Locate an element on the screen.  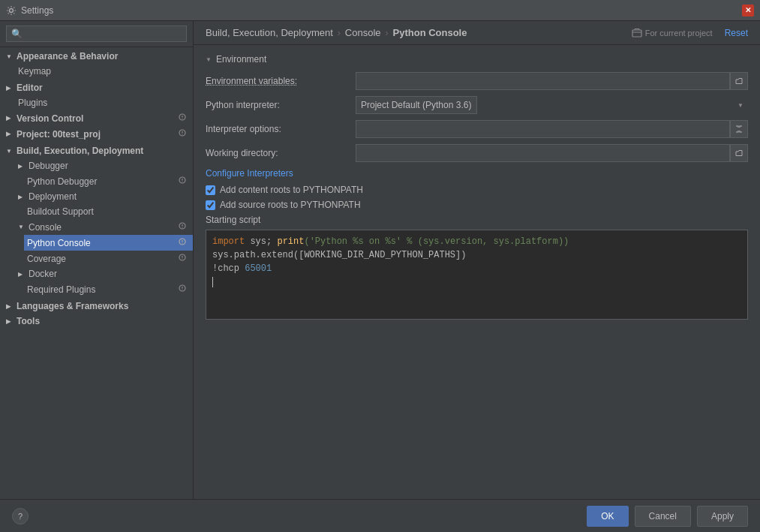
environment-section-title: Environment is located at coordinates (242, 59).